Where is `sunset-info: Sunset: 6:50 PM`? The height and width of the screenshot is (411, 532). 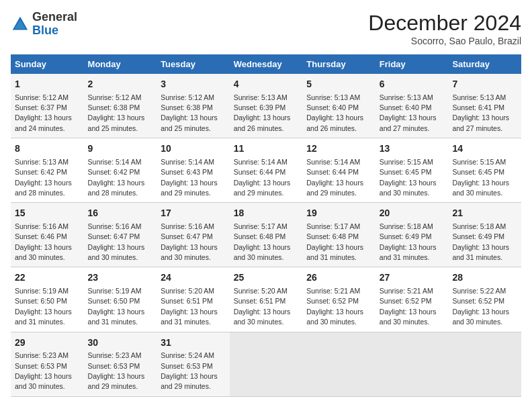 sunset-info: Sunset: 6:50 PM is located at coordinates (114, 301).